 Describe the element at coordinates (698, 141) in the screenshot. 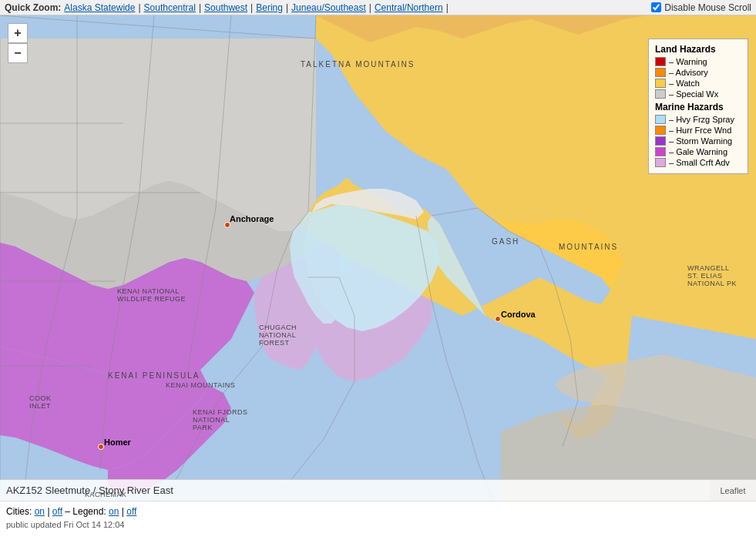

I see `legend-item-storm: – Storm Warning` at that location.